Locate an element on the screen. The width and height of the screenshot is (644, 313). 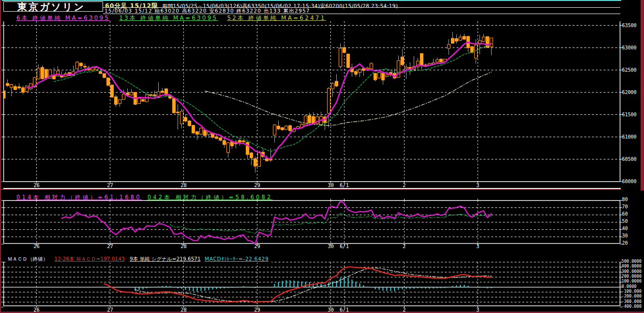
rsi-x-label-30: 30 is located at coordinates (331, 246).